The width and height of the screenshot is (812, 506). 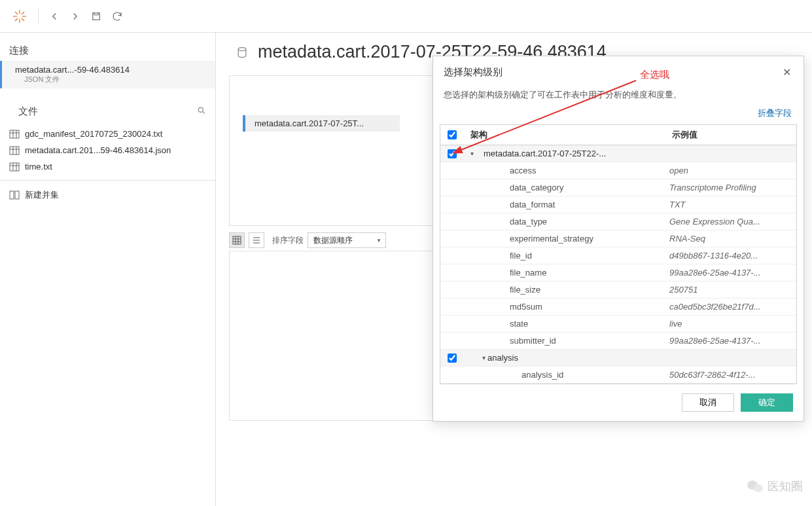 What do you see at coordinates (618, 256) in the screenshot?
I see `table-row: file_idd49bb867-1316-4e20...` at bounding box center [618, 256].